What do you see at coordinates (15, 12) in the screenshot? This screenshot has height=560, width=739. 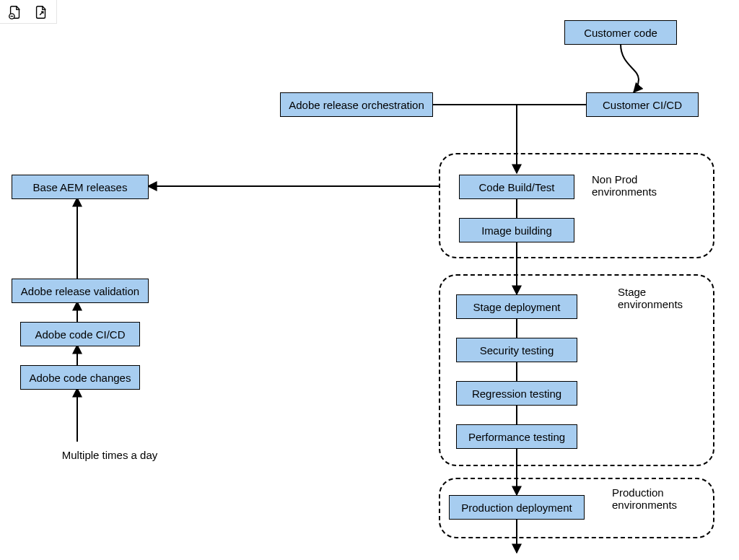 I see `remove-page-icon` at bounding box center [15, 12].